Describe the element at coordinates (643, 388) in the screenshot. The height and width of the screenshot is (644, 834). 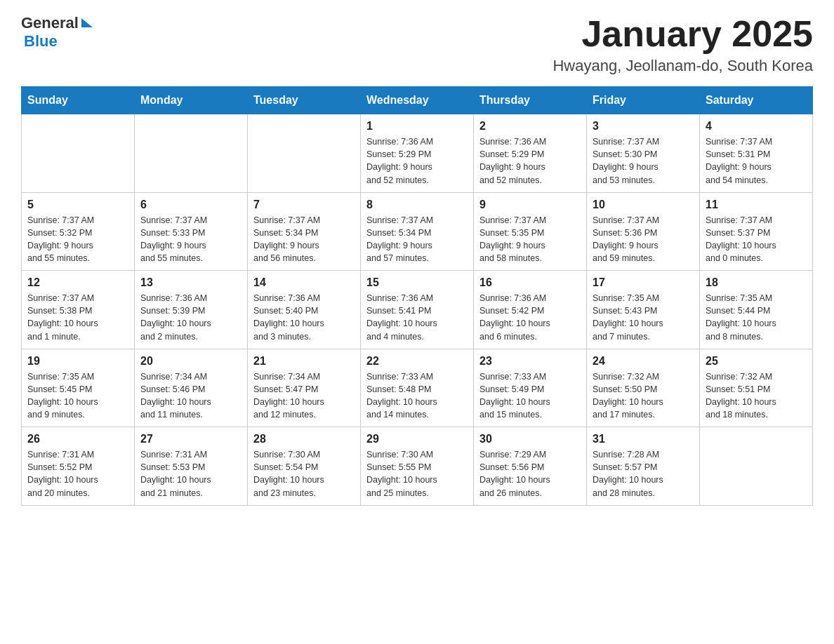
I see `calendar-cell: 24Sunrise: 7:32 AM Sunset: 5:50 PM Dayli…` at that location.